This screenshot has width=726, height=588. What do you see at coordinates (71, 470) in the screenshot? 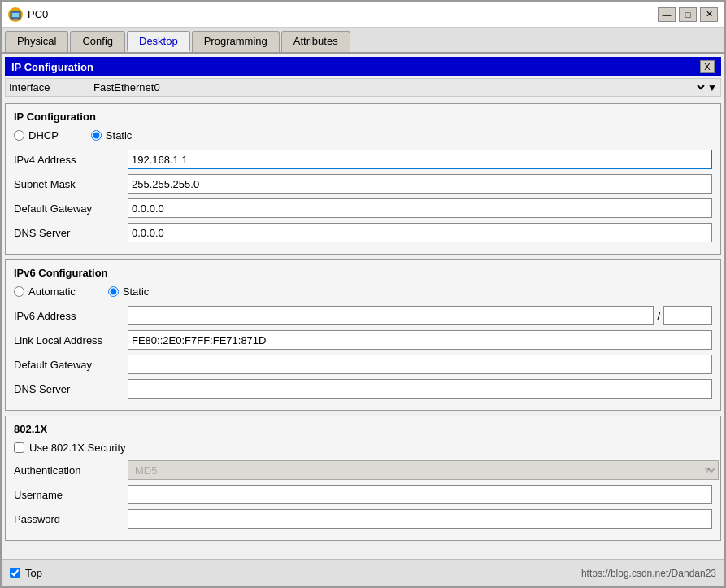
I see `auth-label: Authentication` at bounding box center [71, 470].